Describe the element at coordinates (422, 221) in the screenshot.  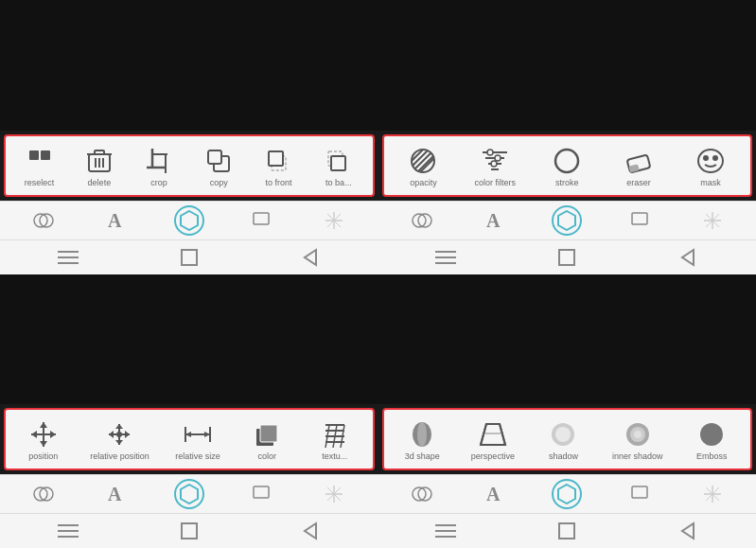
I see `blend-icon-tr` at that location.